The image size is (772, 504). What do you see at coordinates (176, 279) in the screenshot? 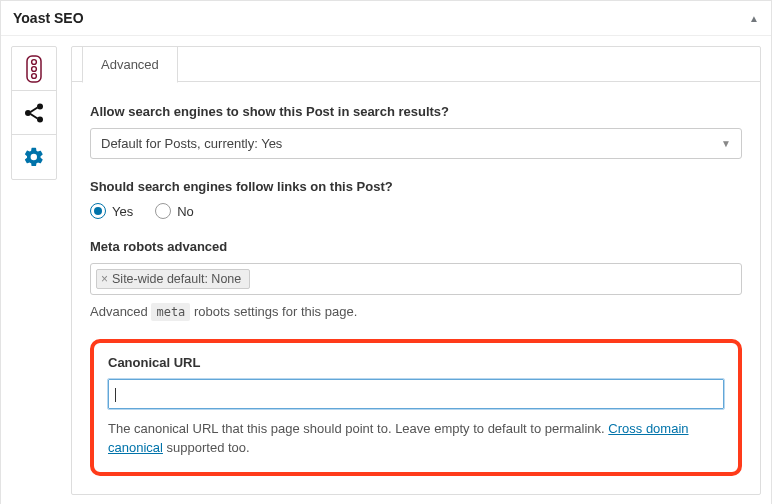
I see `meta-robots-chip-label: Site-wide default: None` at bounding box center [176, 279].